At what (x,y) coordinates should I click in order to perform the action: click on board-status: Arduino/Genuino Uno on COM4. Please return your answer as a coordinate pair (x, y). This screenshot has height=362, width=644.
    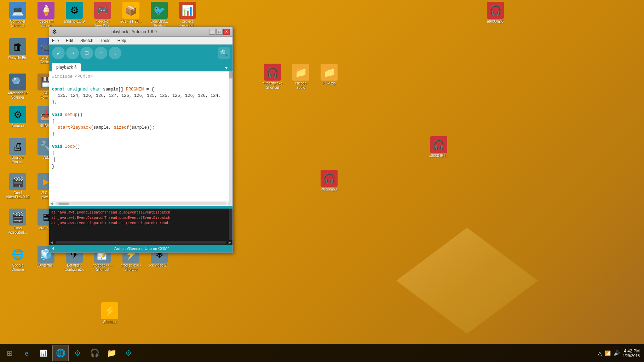
    Looking at the image, I should click on (142, 249).